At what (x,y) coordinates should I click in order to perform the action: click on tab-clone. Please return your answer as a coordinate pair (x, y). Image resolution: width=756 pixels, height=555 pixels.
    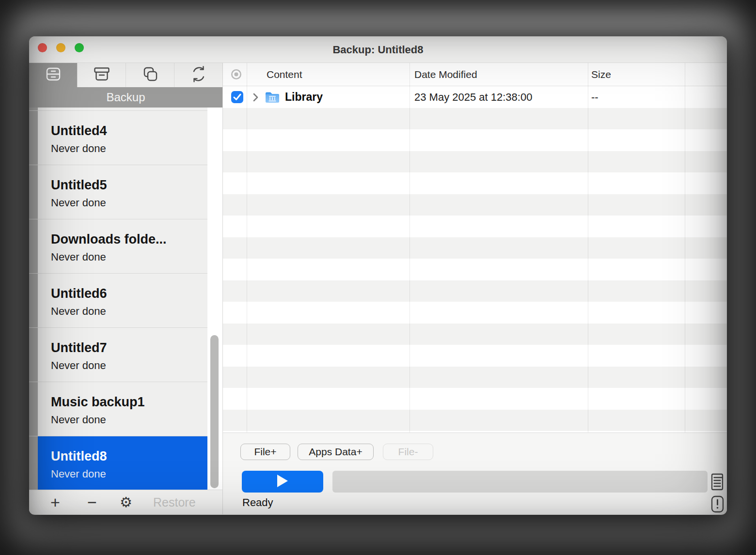
    Looking at the image, I should click on (150, 75).